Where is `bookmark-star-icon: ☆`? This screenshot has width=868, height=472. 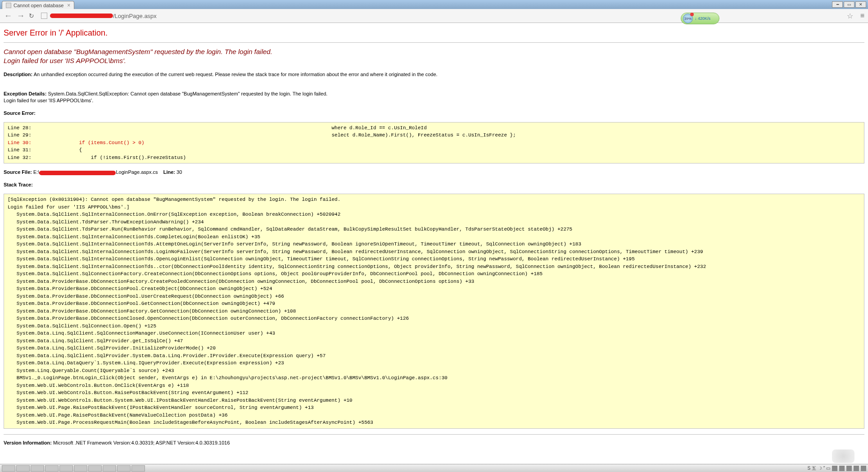
bookmark-star-icon: ☆ is located at coordinates (850, 16).